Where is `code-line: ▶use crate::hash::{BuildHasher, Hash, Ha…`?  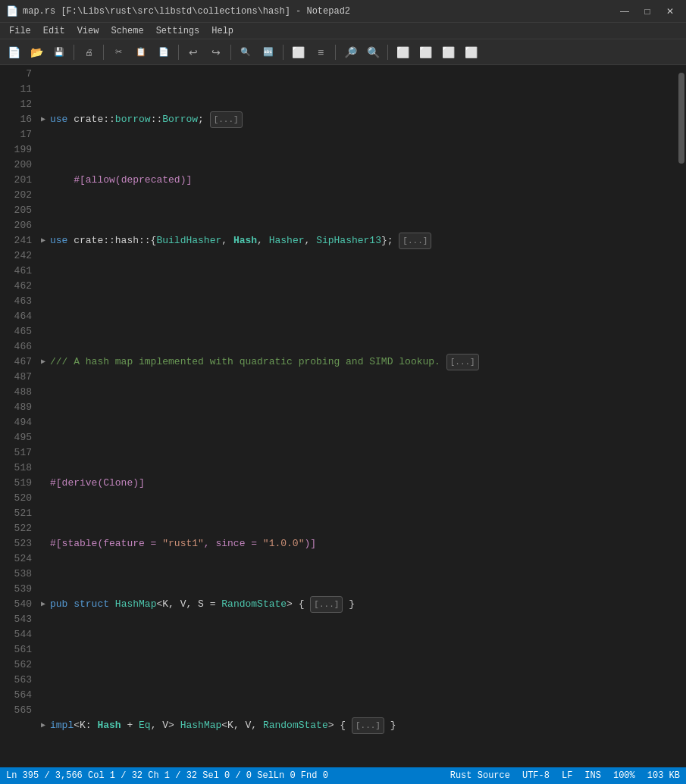
code-line: ▶use crate::hash::{BuildHasher, Hash, Ha… is located at coordinates (358, 241).